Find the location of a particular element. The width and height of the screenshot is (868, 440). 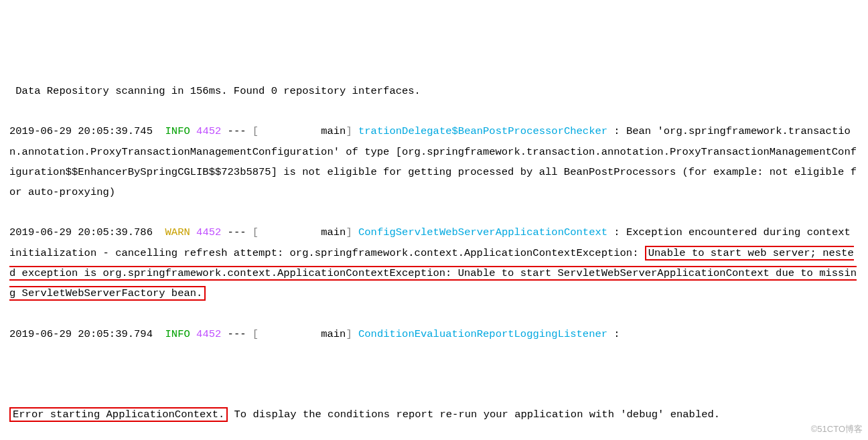

logger-name: ConditionEvaluationReportLoggingListener is located at coordinates (483, 334).